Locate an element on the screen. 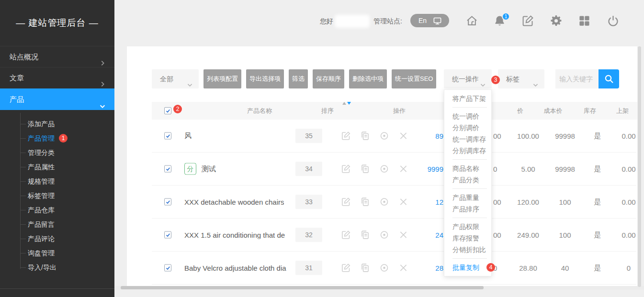 The width and height of the screenshot is (644, 297). menu-item: 分别调库存 is located at coordinates (468, 151).